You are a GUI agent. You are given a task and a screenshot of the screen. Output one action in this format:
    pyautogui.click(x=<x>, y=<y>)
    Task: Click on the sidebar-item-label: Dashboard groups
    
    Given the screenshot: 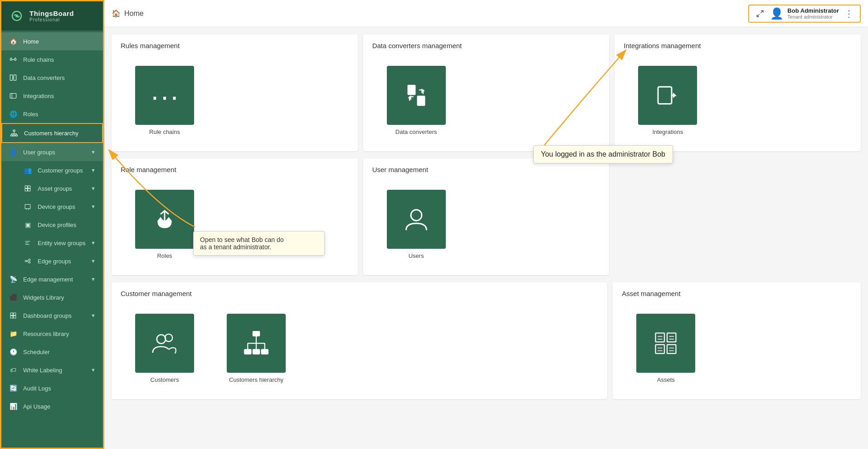 What is the action you would take?
    pyautogui.click(x=57, y=316)
    